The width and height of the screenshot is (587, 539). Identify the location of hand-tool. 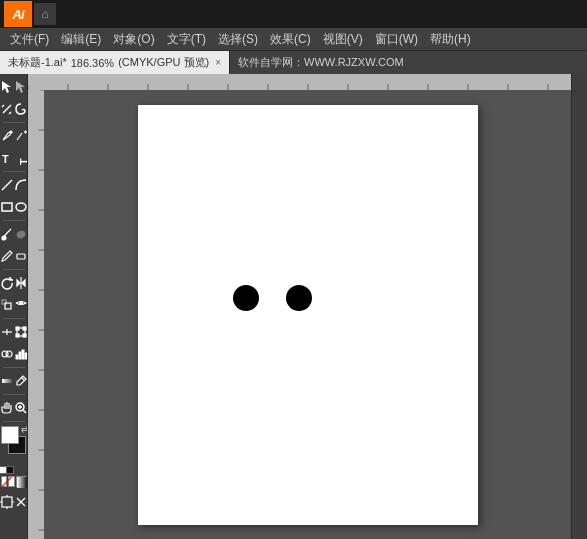
(7, 408).